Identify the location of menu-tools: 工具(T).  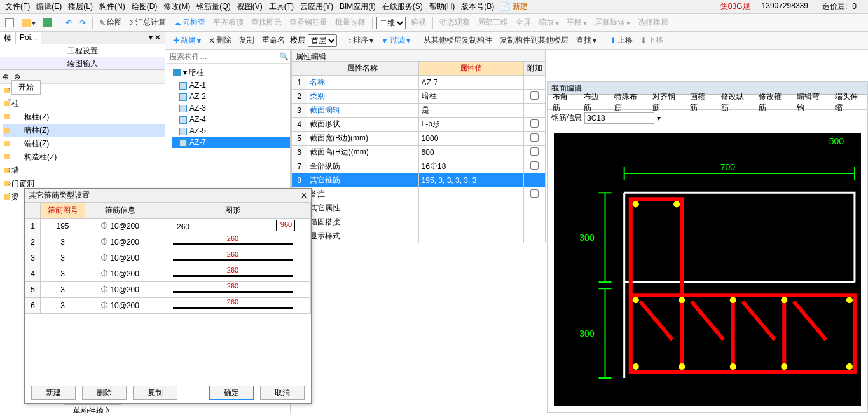
(281, 6).